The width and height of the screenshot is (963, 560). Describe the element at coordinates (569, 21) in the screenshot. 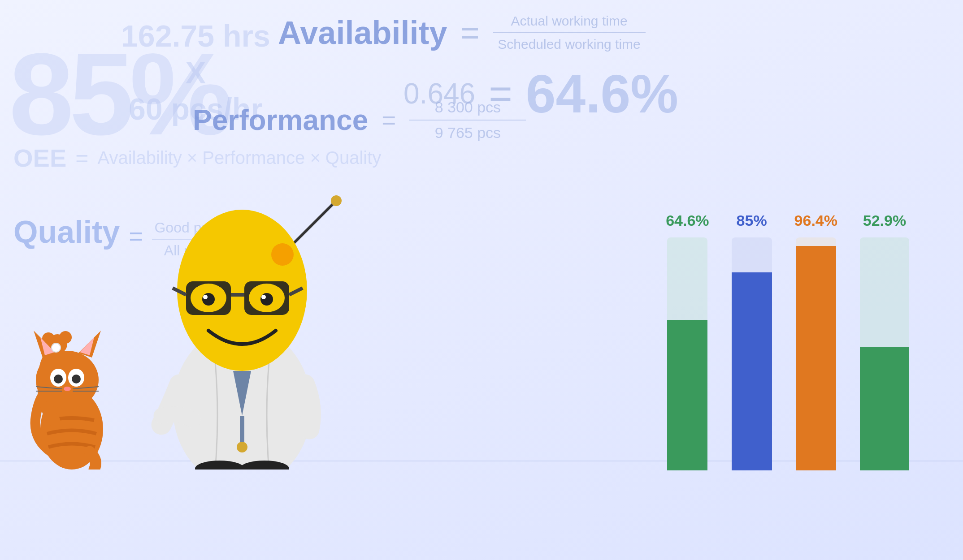

I see `availability-numerator: Actual working time` at that location.